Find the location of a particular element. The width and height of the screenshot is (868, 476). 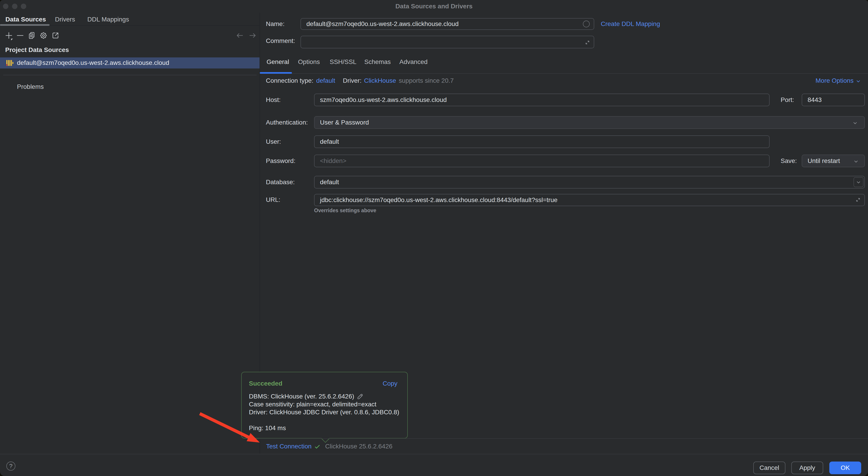

help-icon: ? is located at coordinates (11, 466).